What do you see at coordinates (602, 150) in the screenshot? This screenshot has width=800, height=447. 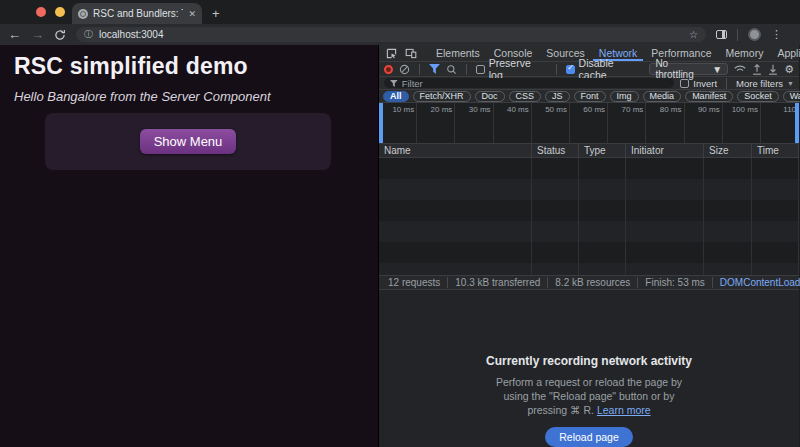 I see `column-type: Type` at bounding box center [602, 150].